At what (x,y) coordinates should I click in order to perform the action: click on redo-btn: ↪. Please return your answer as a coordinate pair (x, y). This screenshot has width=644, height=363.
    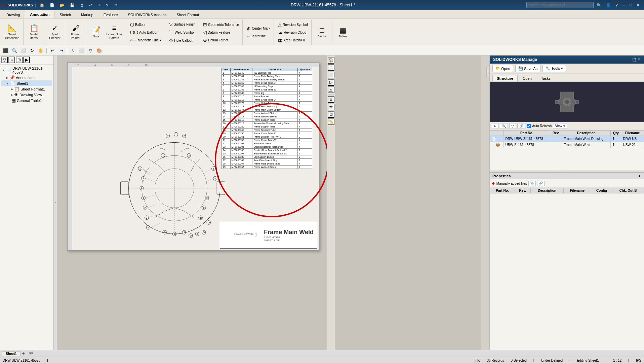
    Looking at the image, I should click on (99, 5).